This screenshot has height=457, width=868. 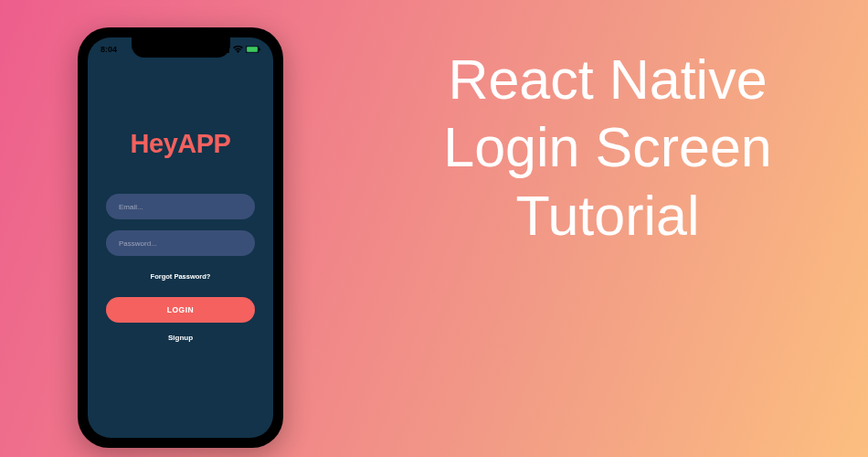 What do you see at coordinates (181, 338) in the screenshot?
I see `signup-link: Signup` at bounding box center [181, 338].